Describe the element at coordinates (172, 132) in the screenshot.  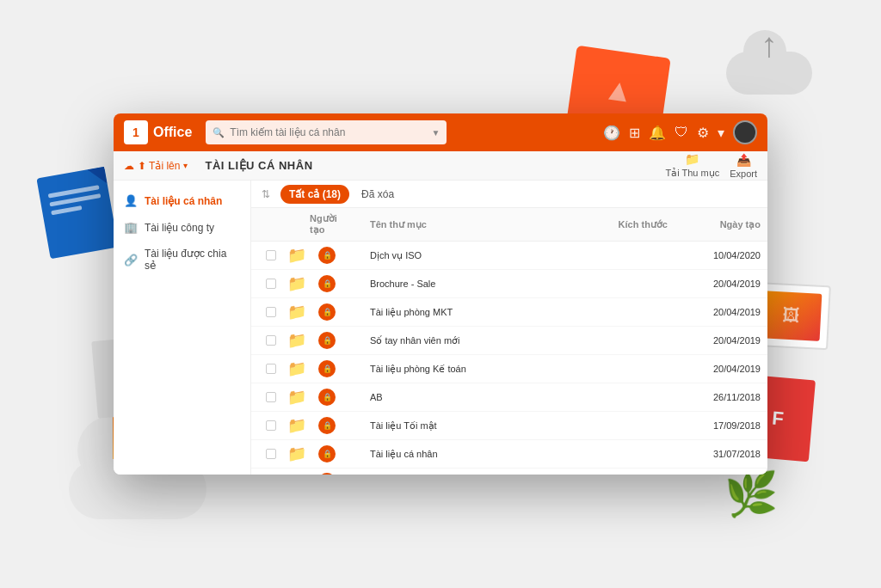
I see `app-title: Office` at that location.